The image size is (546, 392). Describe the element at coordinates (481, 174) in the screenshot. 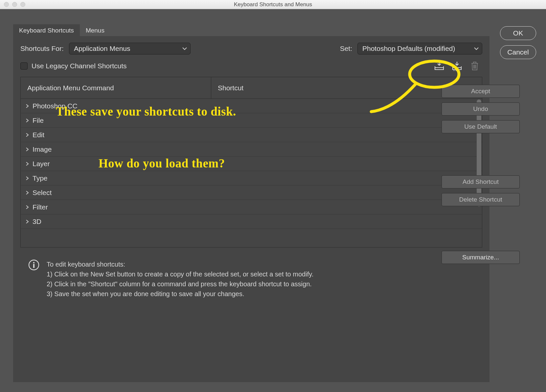

I see `action-column: Accept Undo Use Default Add Shortcut Del…` at that location.